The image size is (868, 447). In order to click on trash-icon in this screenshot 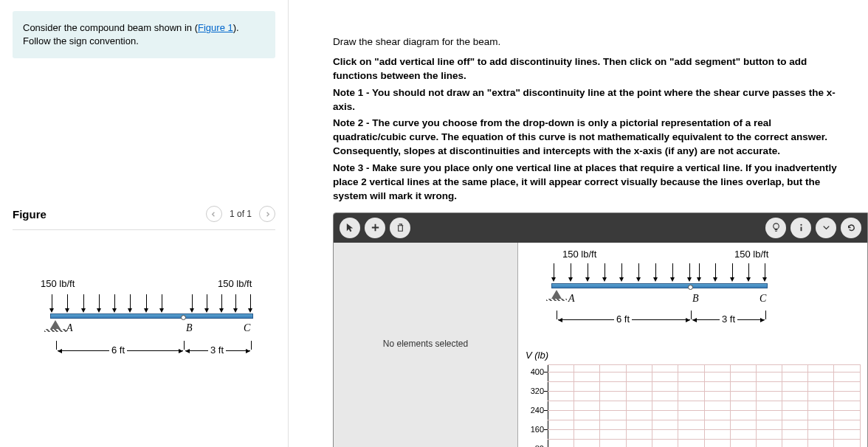, I will do `click(400, 227)`.